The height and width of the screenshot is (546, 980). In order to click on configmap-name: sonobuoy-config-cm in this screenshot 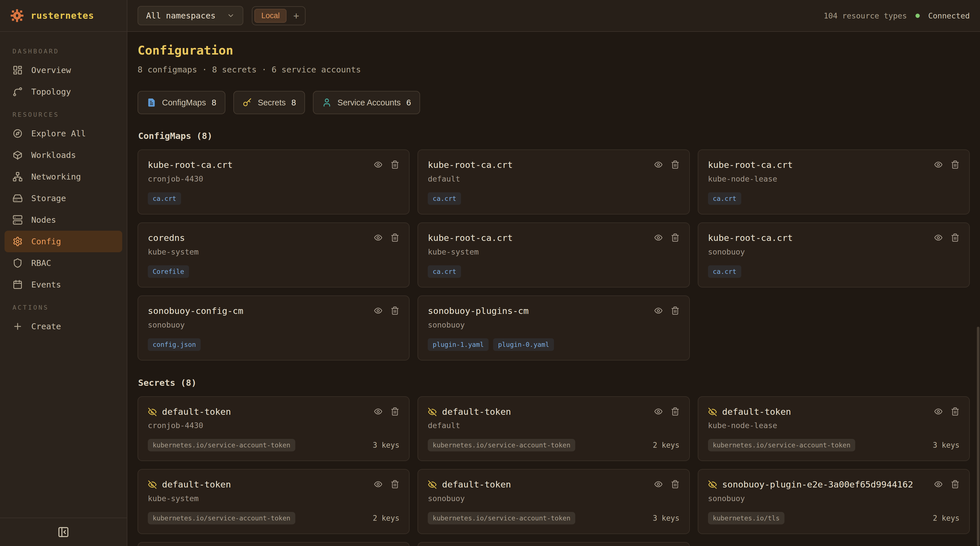, I will do `click(258, 311)`.